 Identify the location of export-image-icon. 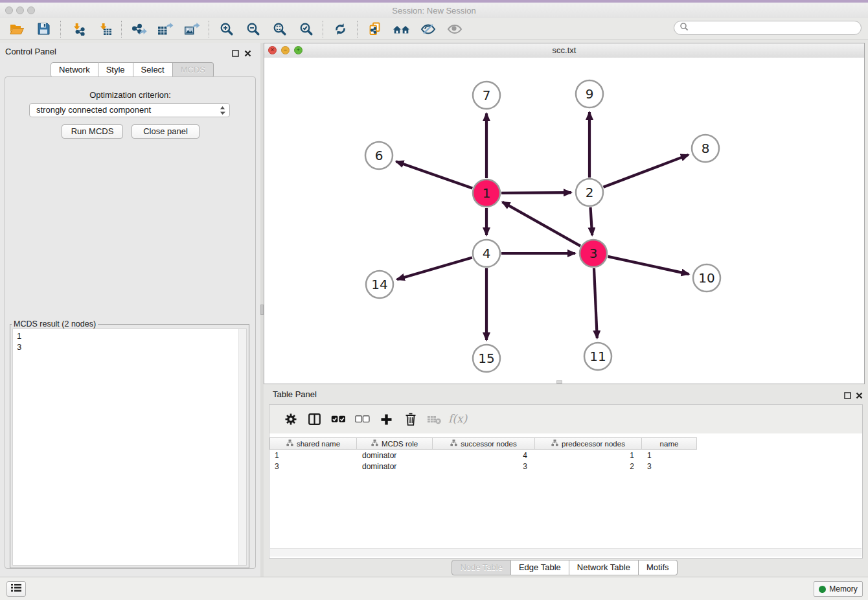
(192, 29).